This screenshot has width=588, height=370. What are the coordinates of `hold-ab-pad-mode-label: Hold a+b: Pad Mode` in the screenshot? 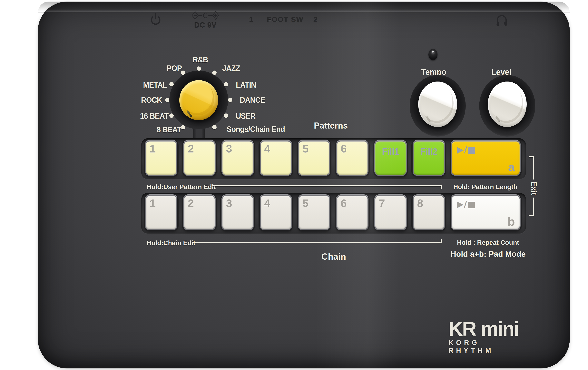 It's located at (488, 254).